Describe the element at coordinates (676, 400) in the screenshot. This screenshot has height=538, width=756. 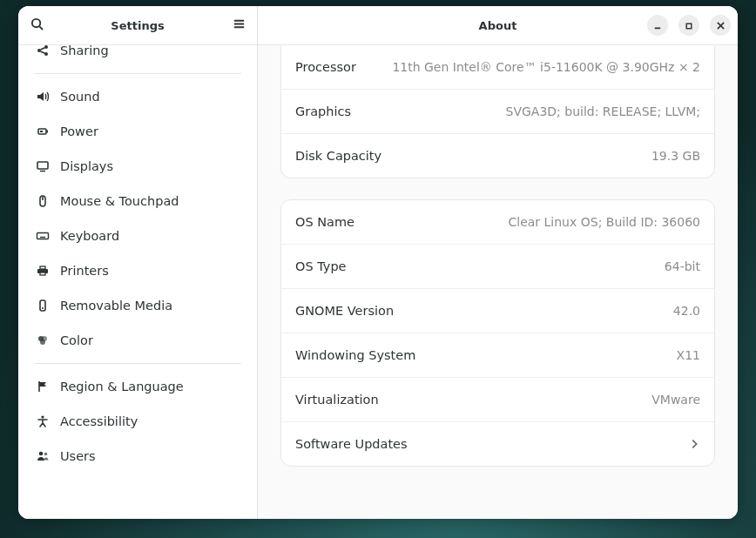
I see `row-value: VMware` at that location.